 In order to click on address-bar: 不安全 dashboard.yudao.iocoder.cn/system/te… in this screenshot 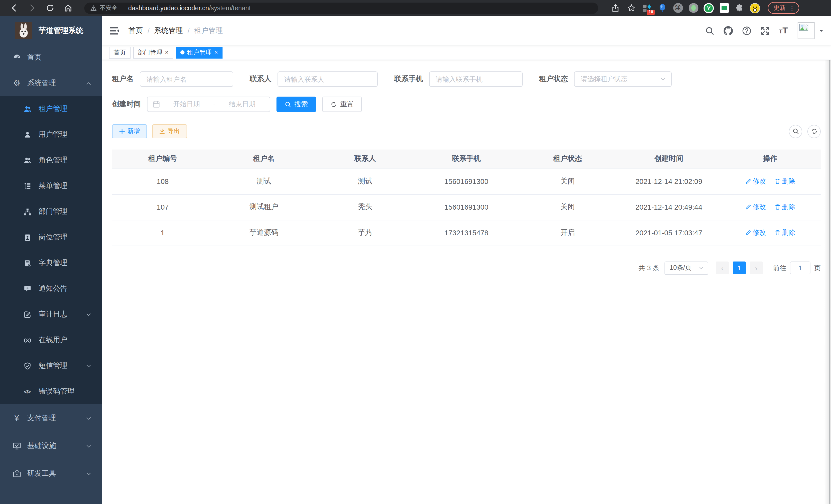, I will do `click(341, 8)`.